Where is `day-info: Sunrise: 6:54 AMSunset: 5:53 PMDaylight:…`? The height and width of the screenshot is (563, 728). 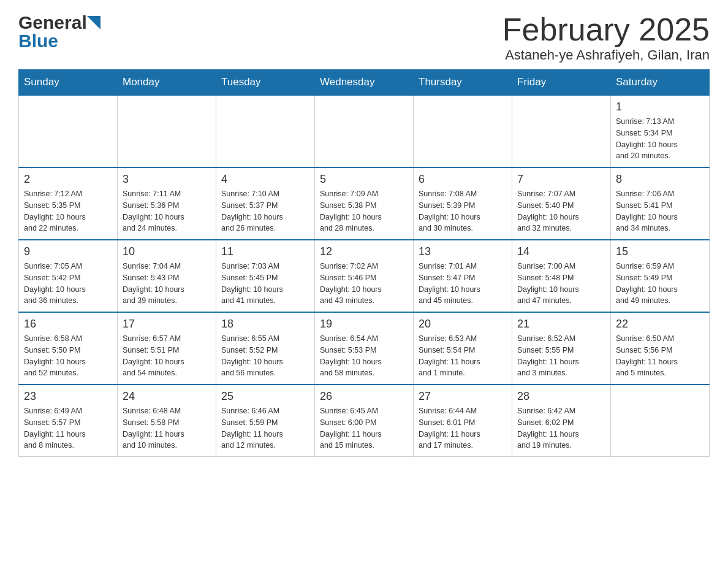 day-info: Sunrise: 6:54 AMSunset: 5:53 PMDaylight:… is located at coordinates (364, 356).